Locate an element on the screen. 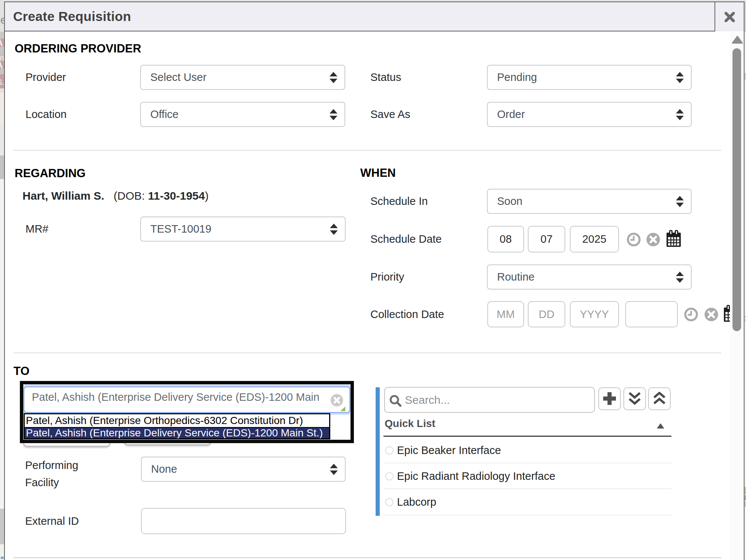 This screenshot has width=746, height=560. background-page-left-edge: ce A m A s. is located at coordinates (2, 280).